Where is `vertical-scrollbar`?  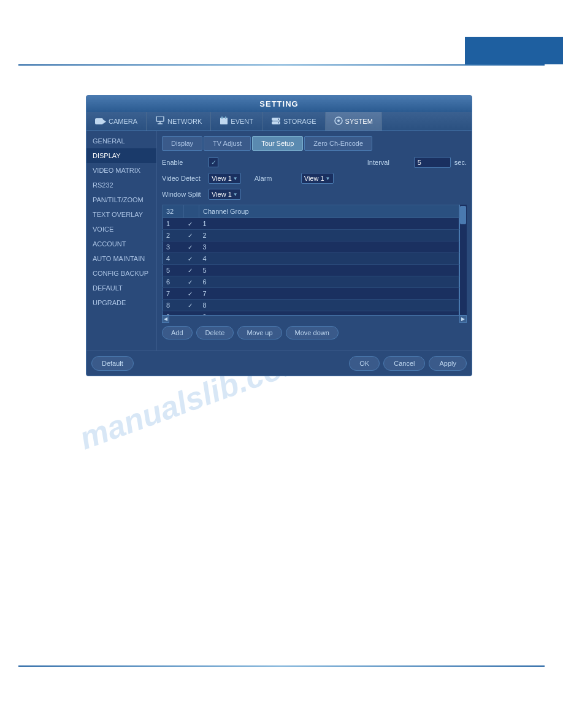 vertical-scrollbar is located at coordinates (463, 260).